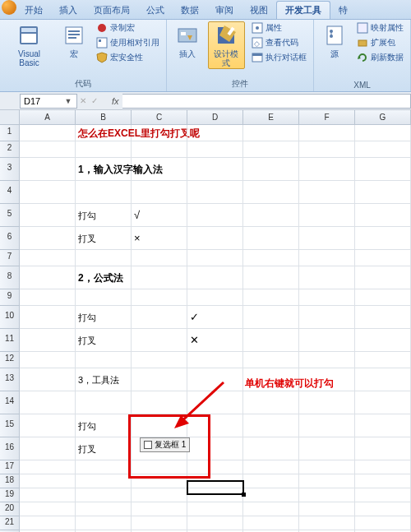  Describe the element at coordinates (48, 380) in the screenshot. I see `cell-A13` at that location.